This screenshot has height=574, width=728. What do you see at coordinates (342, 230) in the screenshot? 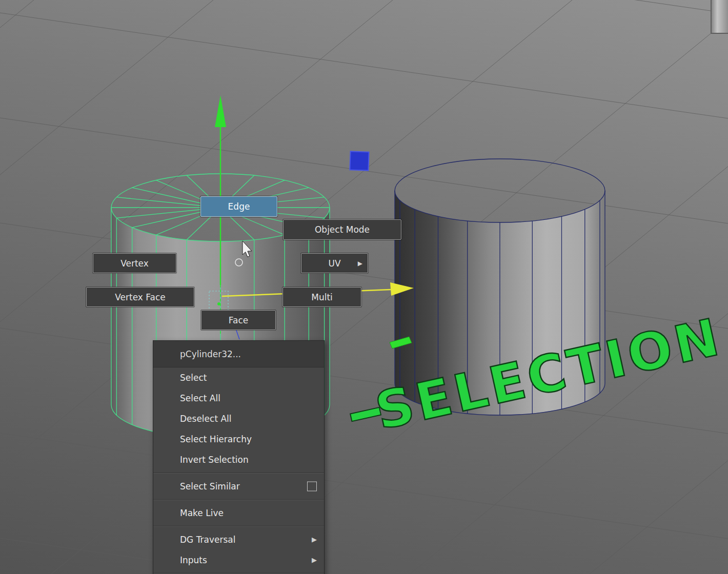
I see `marking-menu-item-object-mode: Object Mode` at bounding box center [342, 230].